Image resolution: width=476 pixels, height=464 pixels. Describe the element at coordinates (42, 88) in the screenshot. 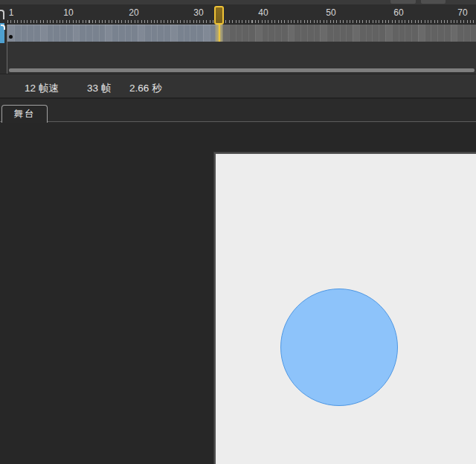

I see `frame-rate-value: 12 帧速` at that location.